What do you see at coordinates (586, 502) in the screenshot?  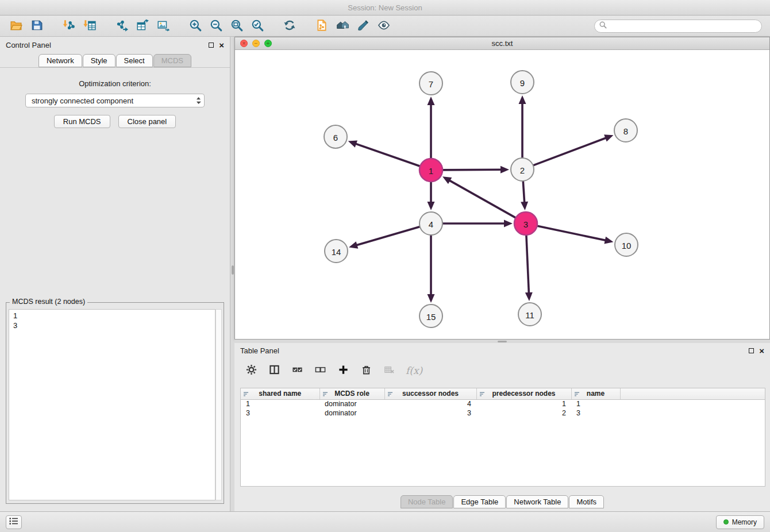 I see `tab-motifs: Motifs` at bounding box center [586, 502].